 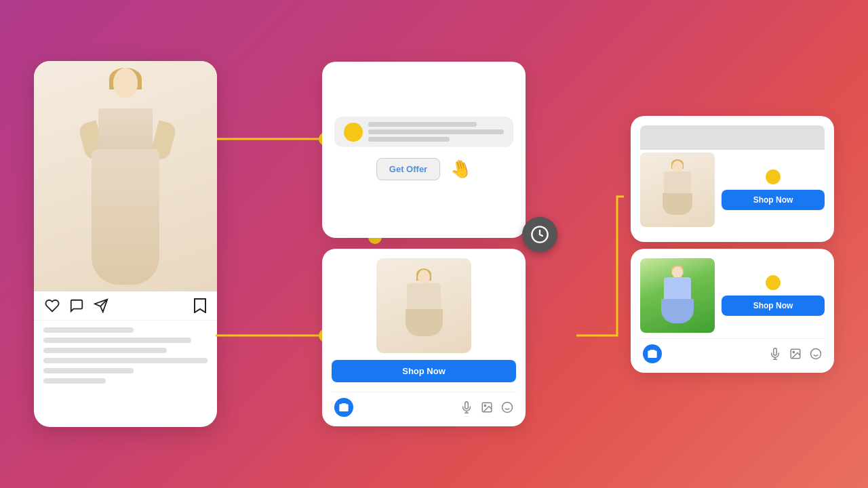 I want to click on post-content-lines, so click(x=125, y=374).